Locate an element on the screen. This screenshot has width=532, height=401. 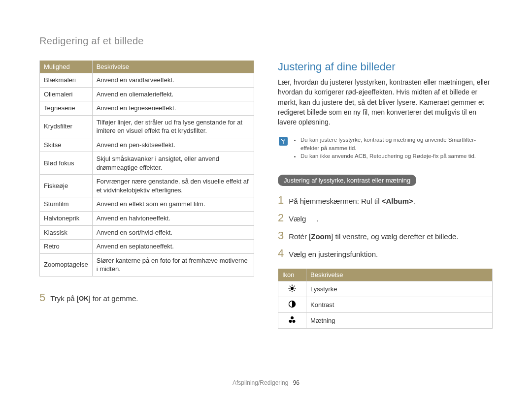
option-desc: Anvend en tegneserieeffekt. is located at coordinates (173, 108).